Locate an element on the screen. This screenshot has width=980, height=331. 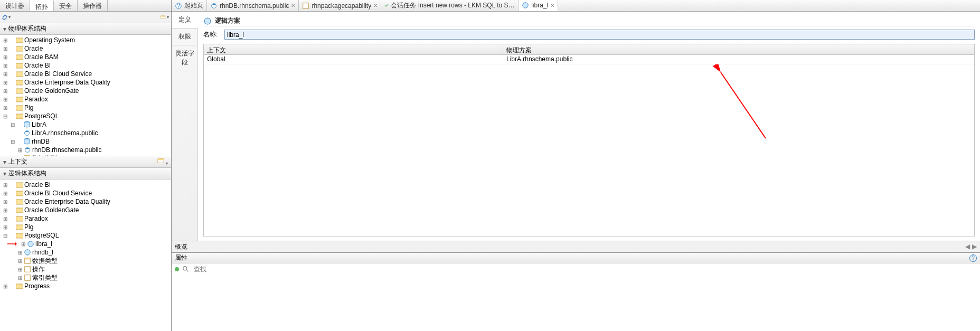
tab-security: 安全 is located at coordinates (65, 5).